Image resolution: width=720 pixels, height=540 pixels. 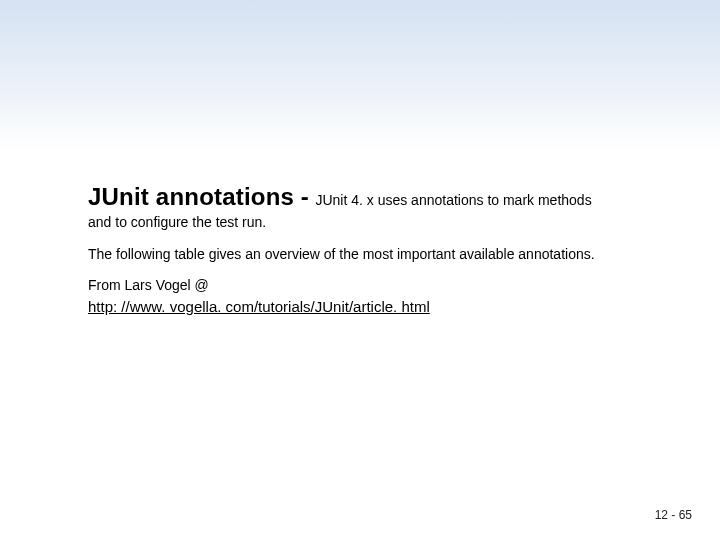 I want to click on subtitle-continuation: and to configure the test run., so click(x=366, y=223).